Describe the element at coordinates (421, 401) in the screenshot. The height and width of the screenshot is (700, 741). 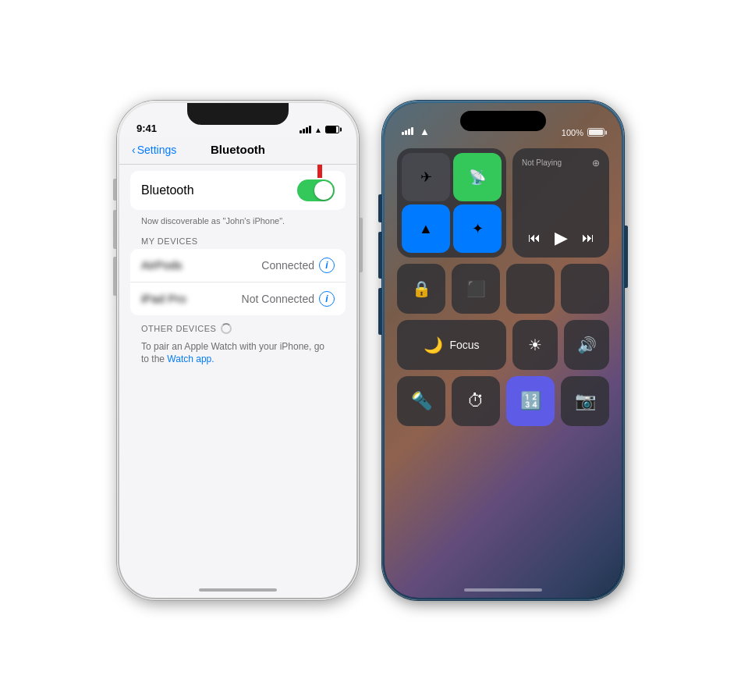
I see `flashlight-btn: 🔦` at that location.